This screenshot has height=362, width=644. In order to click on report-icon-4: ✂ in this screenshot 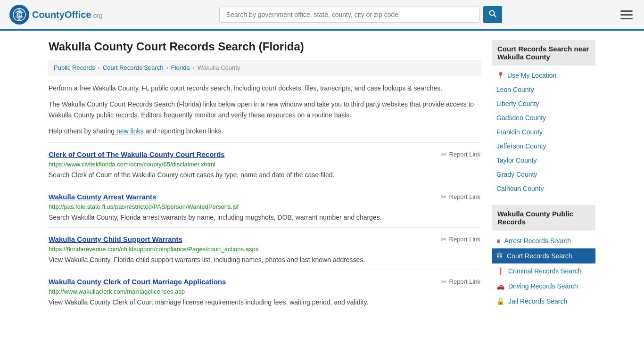, I will do `click(444, 282)`.